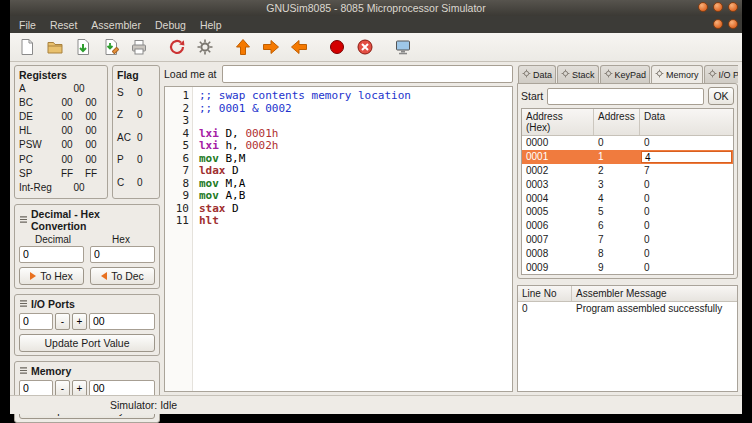 This screenshot has width=752, height=423. Describe the element at coordinates (62, 322) in the screenshot. I see `io-port-decrement-button: -` at that location.